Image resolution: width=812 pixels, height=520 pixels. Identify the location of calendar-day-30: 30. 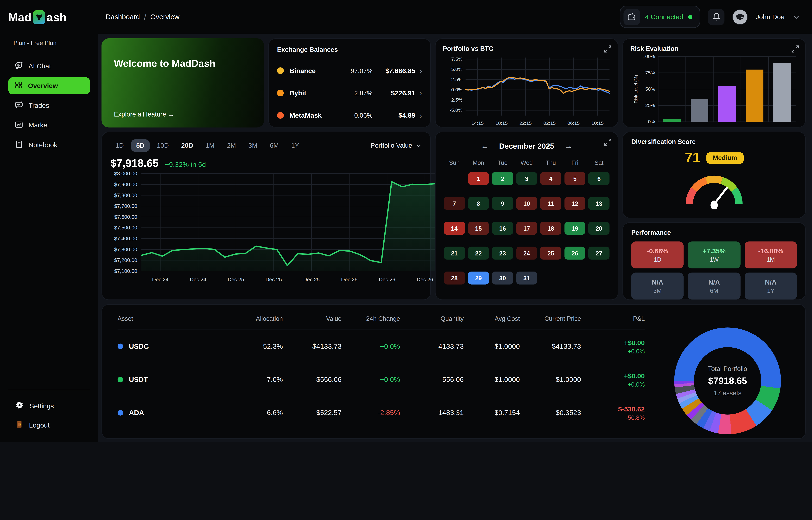
(503, 278).